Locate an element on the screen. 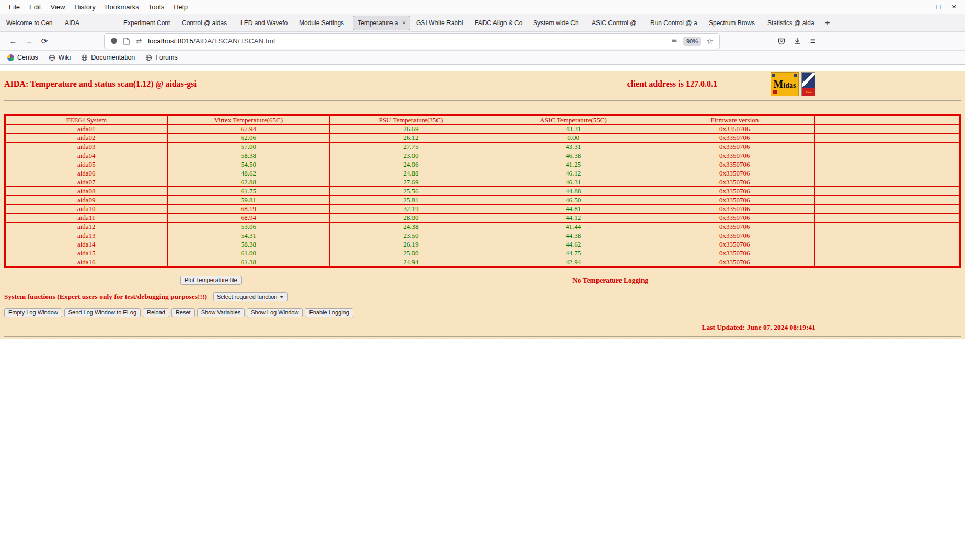  function-select: Select required function is located at coordinates (250, 297).